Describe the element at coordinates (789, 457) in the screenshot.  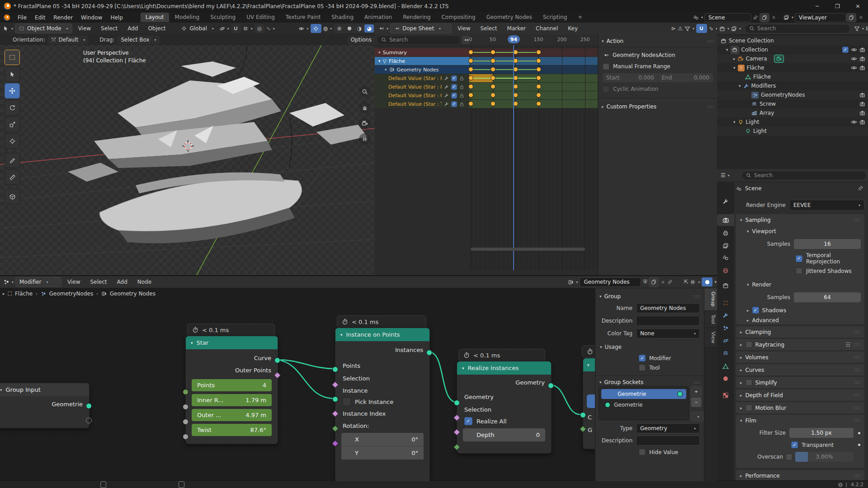
I see `overscan-checkbox` at that location.